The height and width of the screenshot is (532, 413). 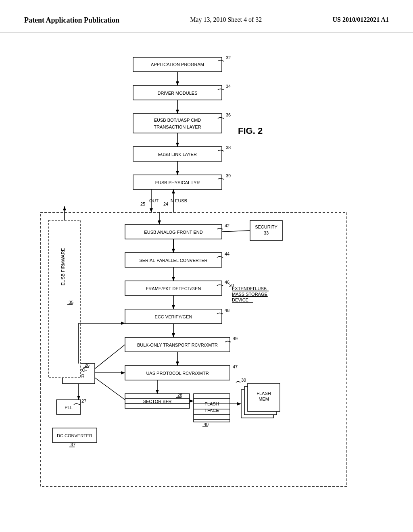 What do you see at coordinates (228, 58) in the screenshot?
I see `svg-text: 32` at bounding box center [228, 58].